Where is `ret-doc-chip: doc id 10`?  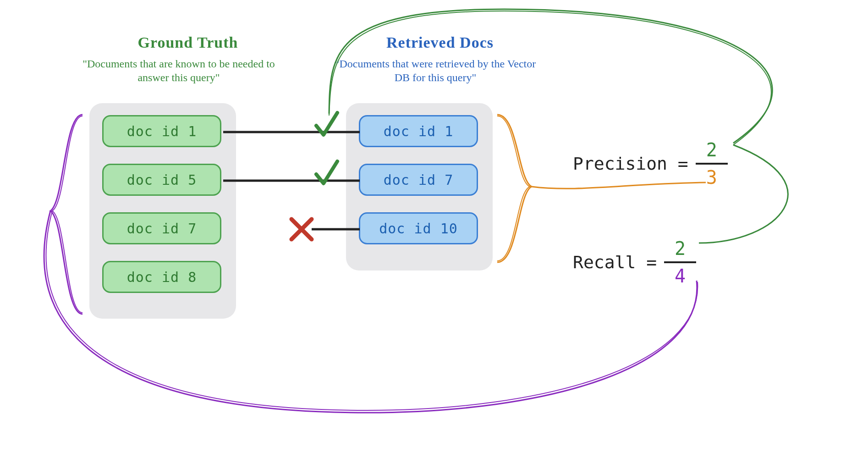
ret-doc-chip: doc id 10 is located at coordinates (418, 228).